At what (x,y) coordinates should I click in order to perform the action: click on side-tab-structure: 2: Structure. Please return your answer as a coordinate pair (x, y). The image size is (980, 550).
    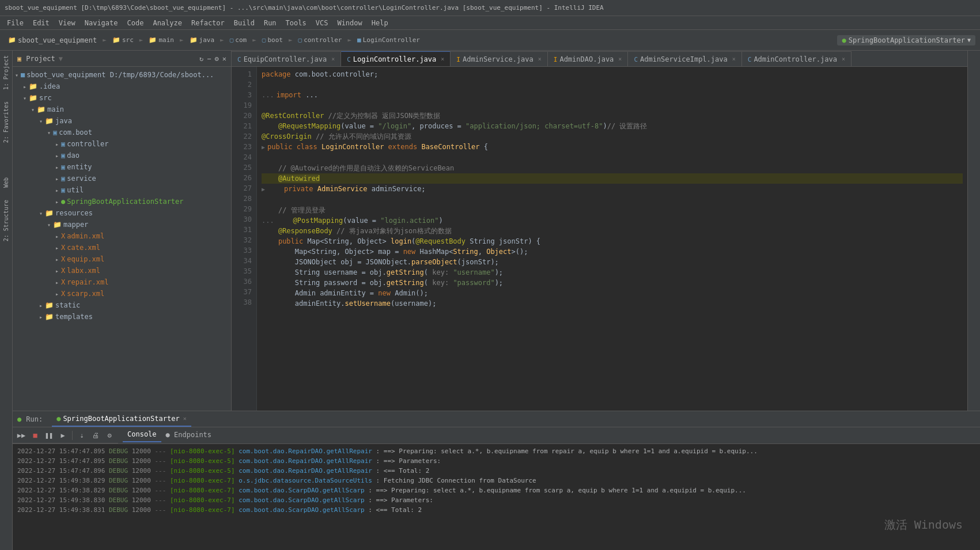
    Looking at the image, I should click on (6, 221).